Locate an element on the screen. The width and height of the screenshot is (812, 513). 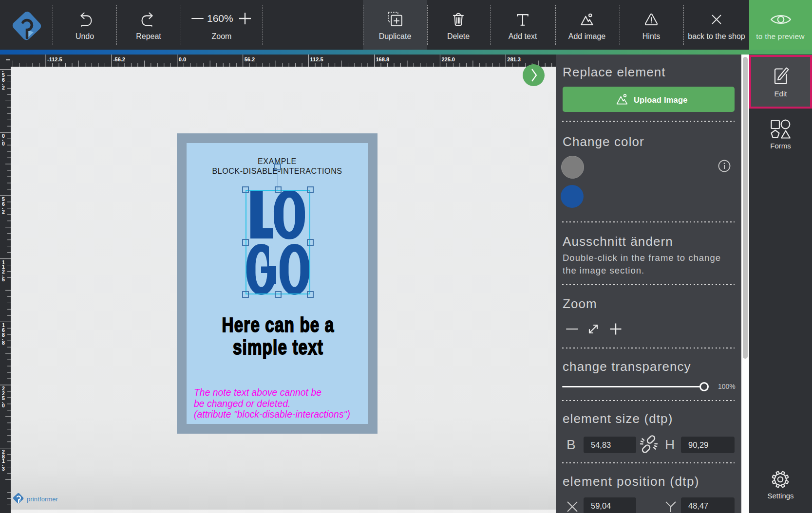
svg-text: 8 is located at coordinates (3, 343).